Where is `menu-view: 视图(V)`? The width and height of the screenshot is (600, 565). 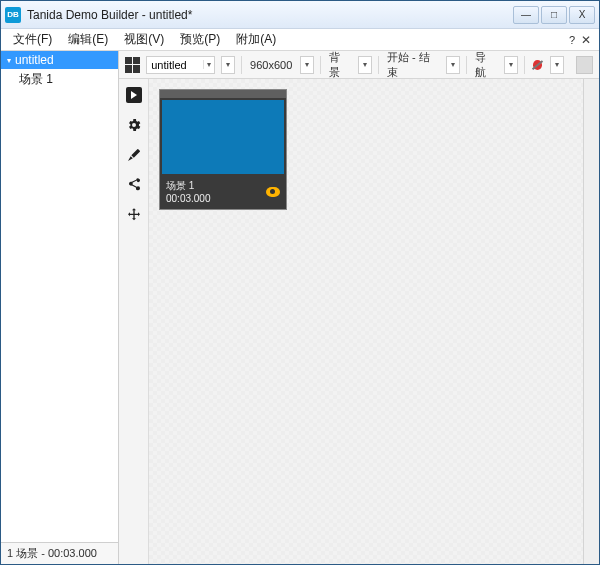 menu-view: 视图(V) is located at coordinates (144, 40).